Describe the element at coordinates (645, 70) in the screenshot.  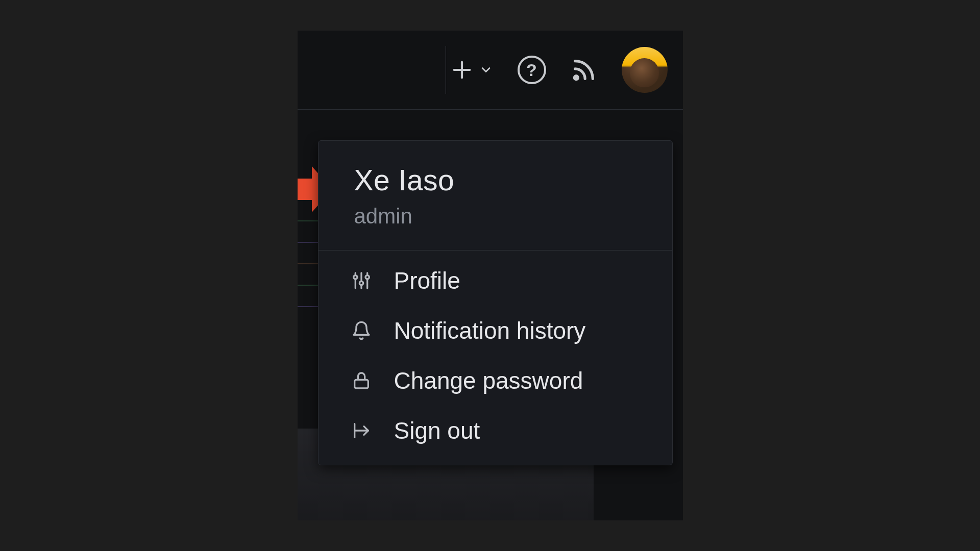
I see `avatar` at that location.